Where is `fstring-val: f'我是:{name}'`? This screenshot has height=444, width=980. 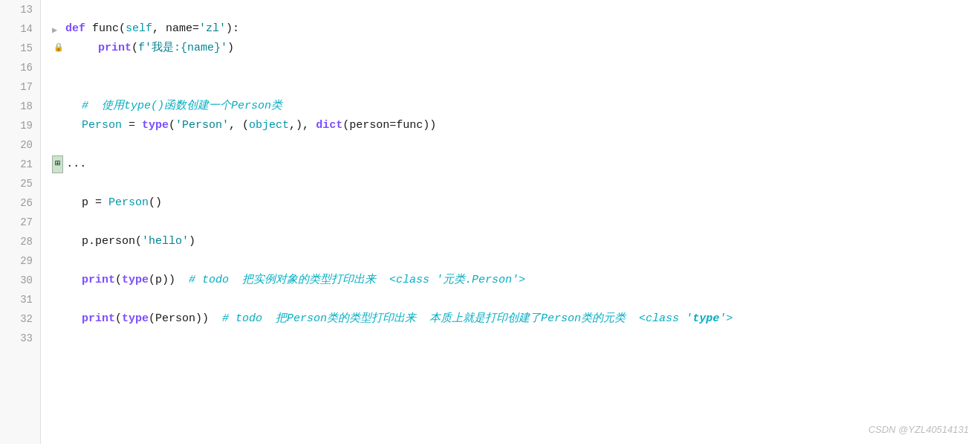 fstring-val: f'我是:{name}' is located at coordinates (183, 48).